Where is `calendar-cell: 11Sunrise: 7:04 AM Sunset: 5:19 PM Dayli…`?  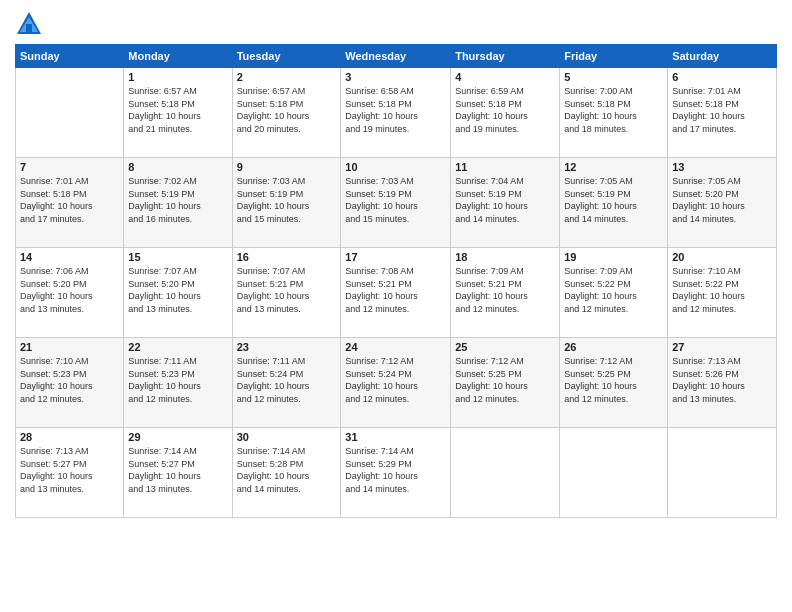 calendar-cell: 11Sunrise: 7:04 AM Sunset: 5:19 PM Dayli… is located at coordinates (506, 203).